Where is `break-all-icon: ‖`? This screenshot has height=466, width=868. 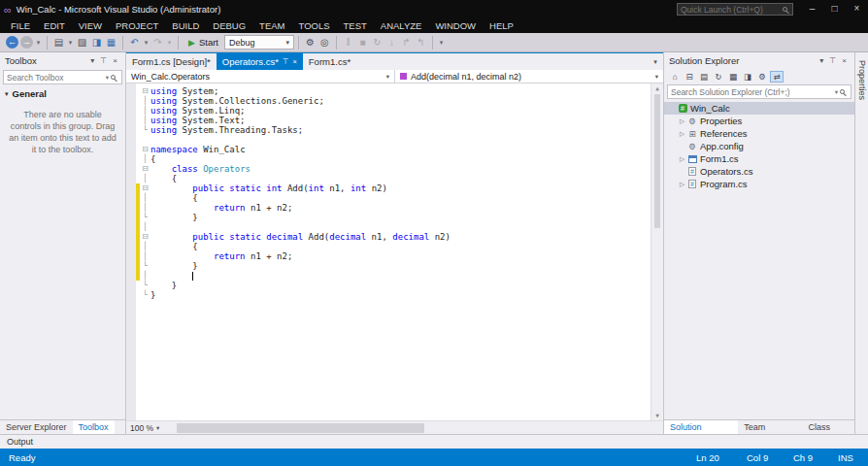
break-all-icon: ‖ is located at coordinates (348, 43).